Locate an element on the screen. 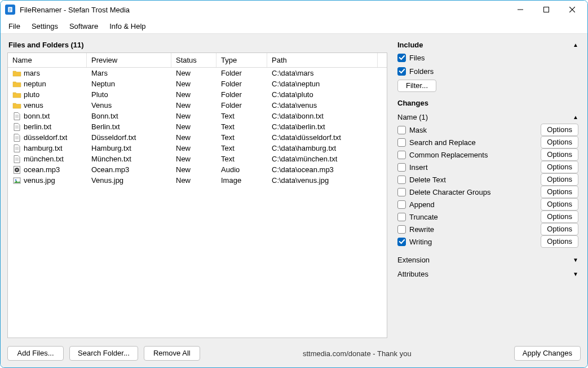 Image resolution: width=588 pixels, height=368 pixels. file-name: münchen.txt is located at coordinates (44, 159).